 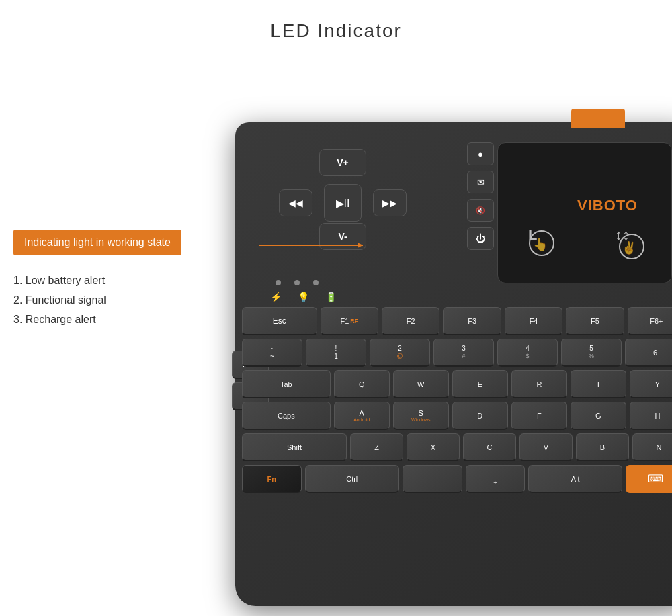 I want to click on 1-key: !1, so click(x=336, y=353).